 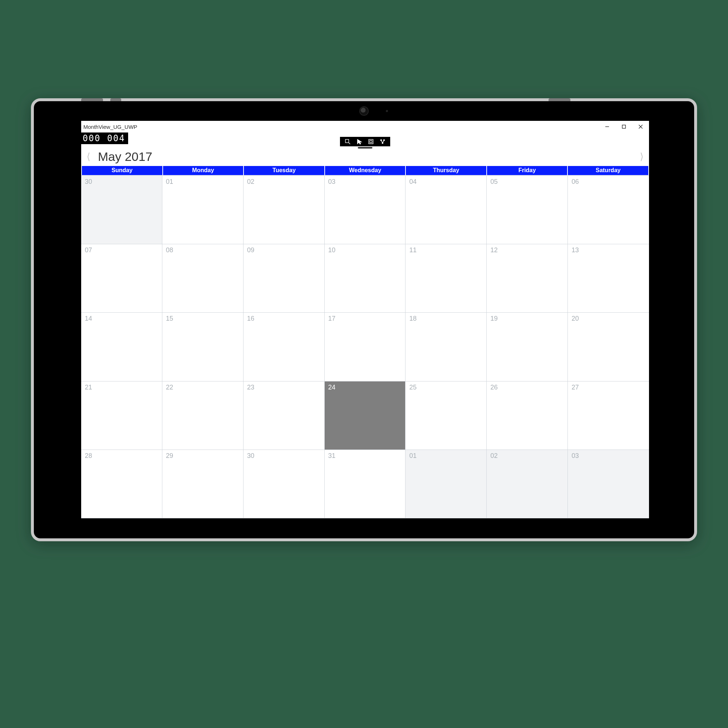 I want to click on window-controls, so click(x=624, y=127).